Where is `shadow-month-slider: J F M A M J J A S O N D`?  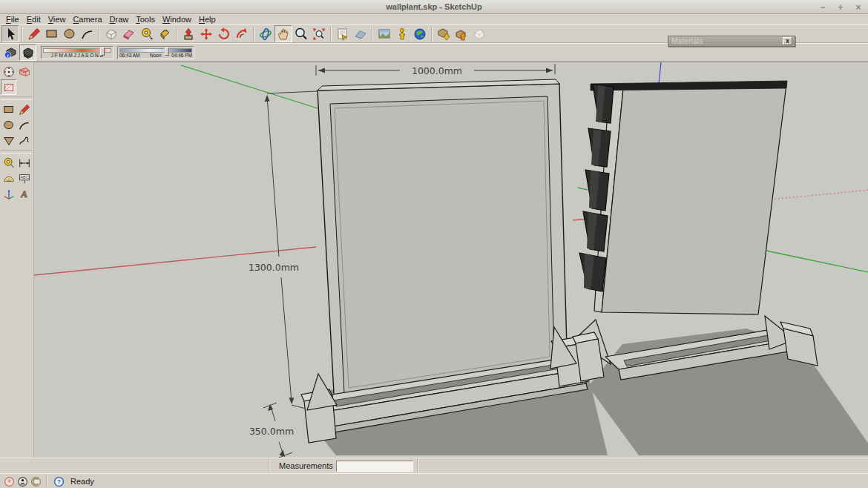
shadow-month-slider: J F M A M J J A S O N D is located at coordinates (77, 53).